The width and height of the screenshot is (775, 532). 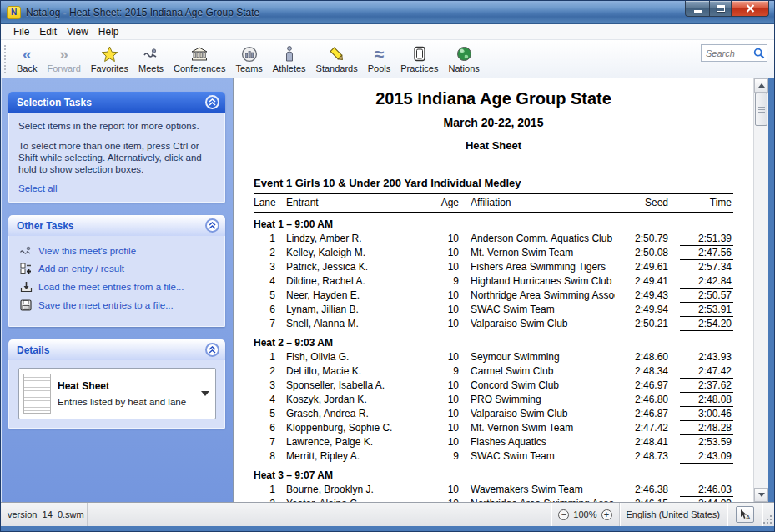 I want to click on panel-title: Details, so click(x=33, y=350).